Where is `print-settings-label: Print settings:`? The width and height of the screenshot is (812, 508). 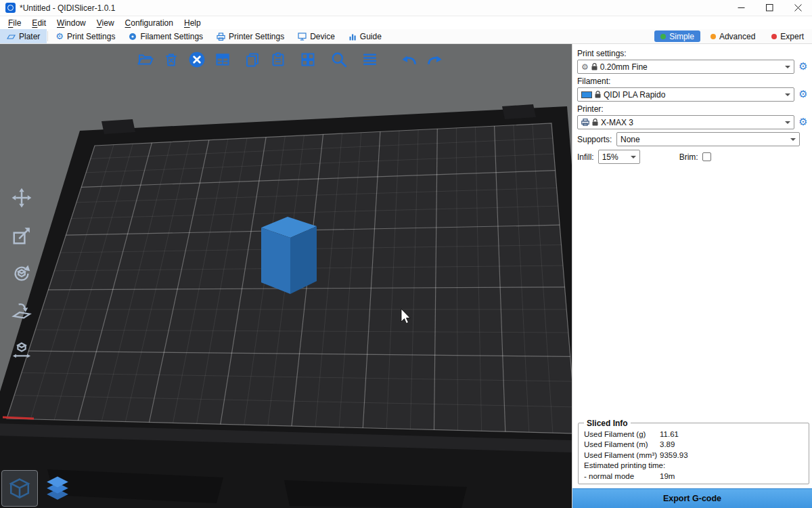 print-settings-label: Print settings: is located at coordinates (694, 54).